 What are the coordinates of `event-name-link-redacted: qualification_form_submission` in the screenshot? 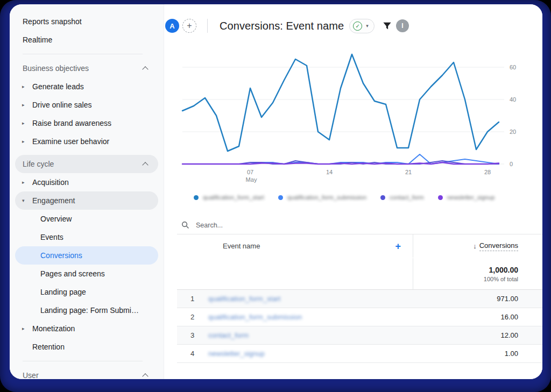 It's located at (249, 317).